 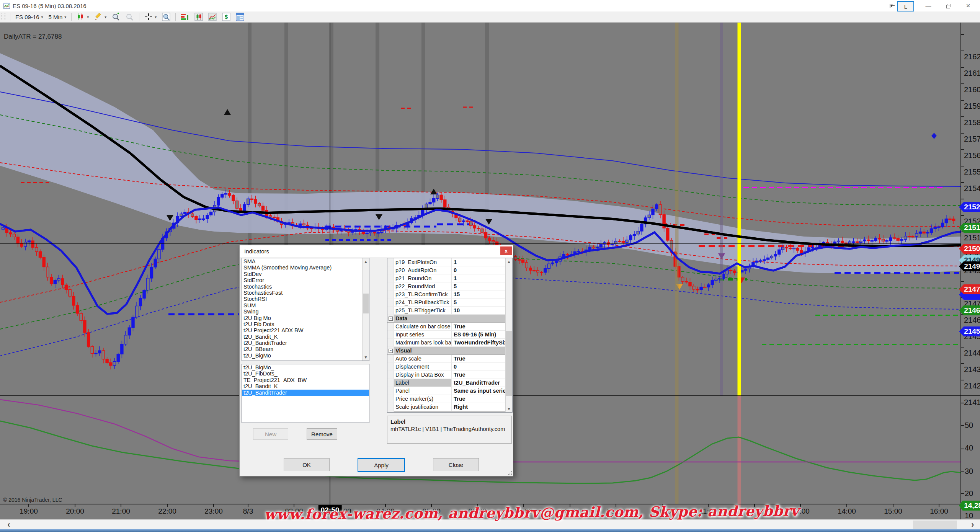 I want to click on pin-icon, so click(x=892, y=6).